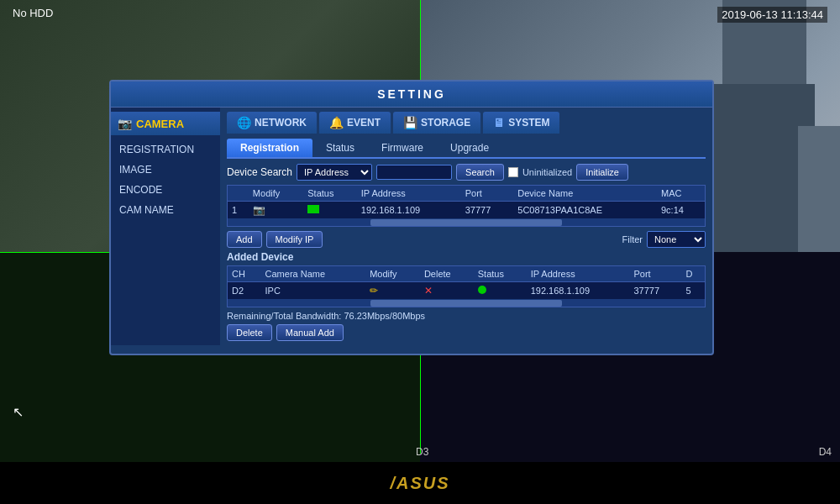 The image size is (840, 504). What do you see at coordinates (33, 13) in the screenshot?
I see `no-hdd-label: No HDD` at bounding box center [33, 13].